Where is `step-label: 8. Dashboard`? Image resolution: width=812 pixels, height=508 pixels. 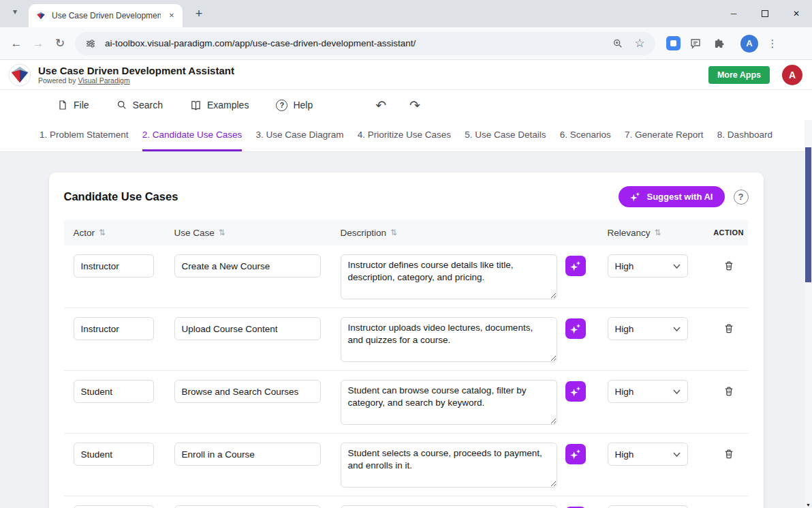 step-label: 8. Dashboard is located at coordinates (745, 135).